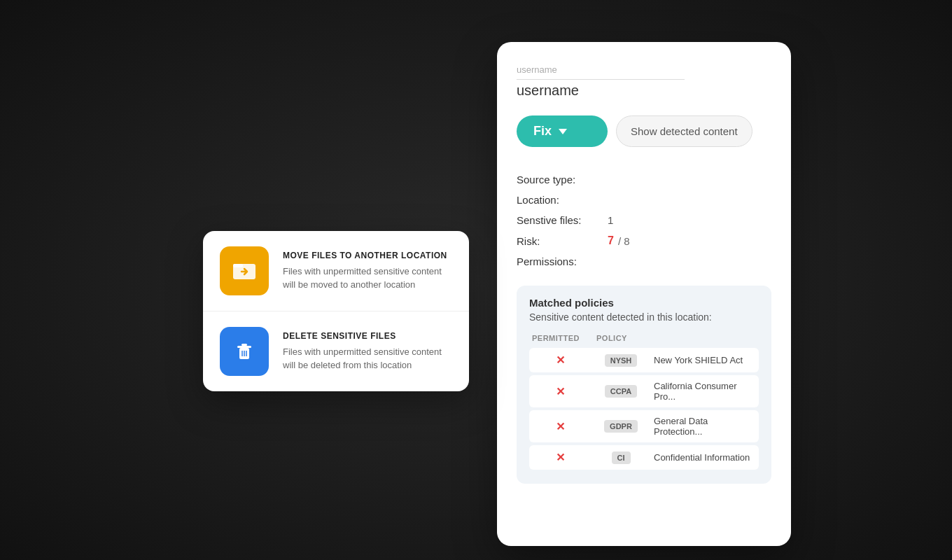 The height and width of the screenshot is (560, 952). I want to click on policy-rows: ✕ NYSH New York SHIELD Act ✕ CCPA Califo…, so click(644, 409).